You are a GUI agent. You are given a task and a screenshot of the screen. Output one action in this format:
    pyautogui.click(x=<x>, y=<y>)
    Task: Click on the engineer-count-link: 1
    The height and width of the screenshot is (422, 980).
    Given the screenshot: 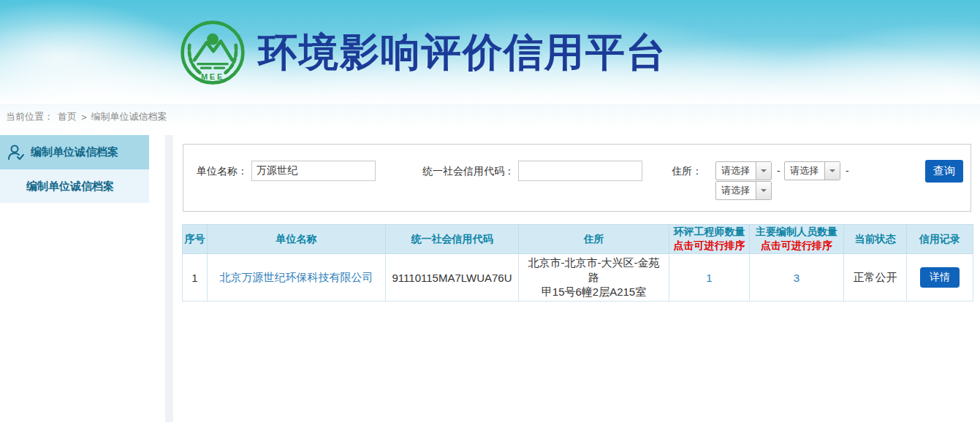 What is the action you would take?
    pyautogui.click(x=709, y=277)
    